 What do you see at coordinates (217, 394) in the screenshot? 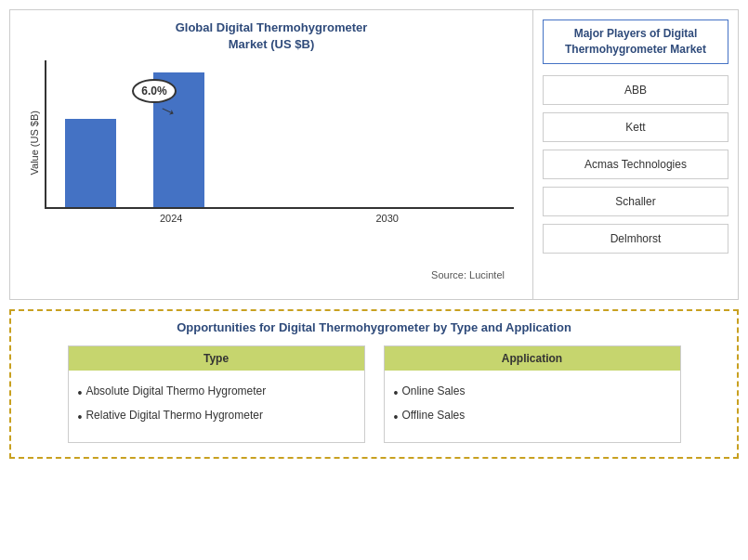
I see `type-item-1: • Absolute Digital Thermo Hygrometer` at bounding box center [217, 394].